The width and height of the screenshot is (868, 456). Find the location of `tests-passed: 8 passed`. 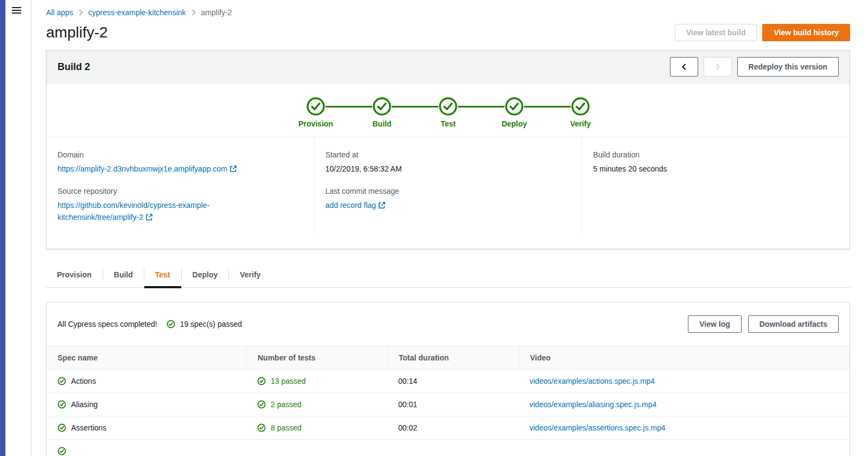

tests-passed: 8 passed is located at coordinates (286, 428).